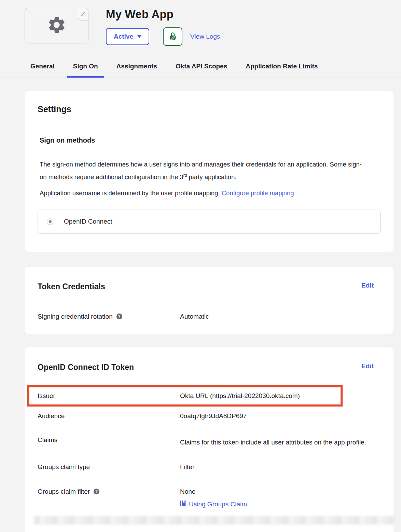 The image size is (401, 532). Describe the element at coordinates (185, 175) in the screenshot. I see `ordinal-superscript: rd` at that location.